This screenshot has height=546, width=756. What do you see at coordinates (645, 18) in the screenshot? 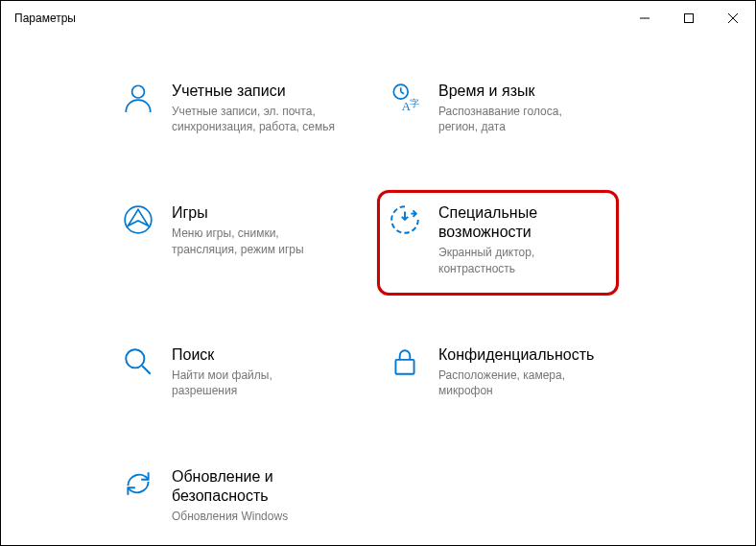
I see `minimize-button` at bounding box center [645, 18].